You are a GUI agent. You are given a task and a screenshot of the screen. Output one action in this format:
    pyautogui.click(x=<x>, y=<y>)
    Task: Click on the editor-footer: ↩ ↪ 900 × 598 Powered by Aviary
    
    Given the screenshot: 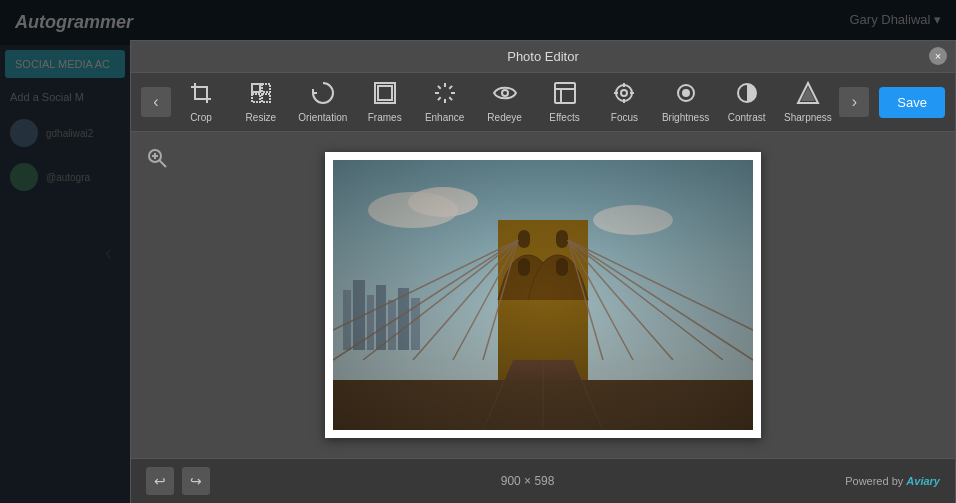 What is the action you would take?
    pyautogui.click(x=543, y=480)
    